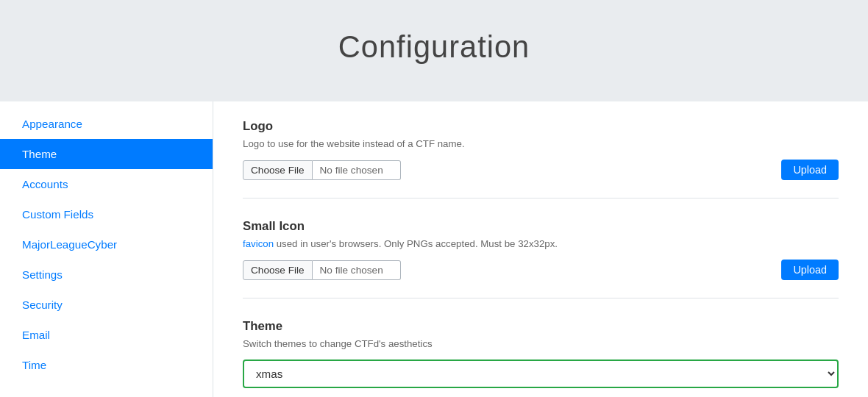  What do you see at coordinates (541, 344) in the screenshot?
I see `theme-section-description: Switch themes to change CTFd's aesthetic…` at bounding box center [541, 344].